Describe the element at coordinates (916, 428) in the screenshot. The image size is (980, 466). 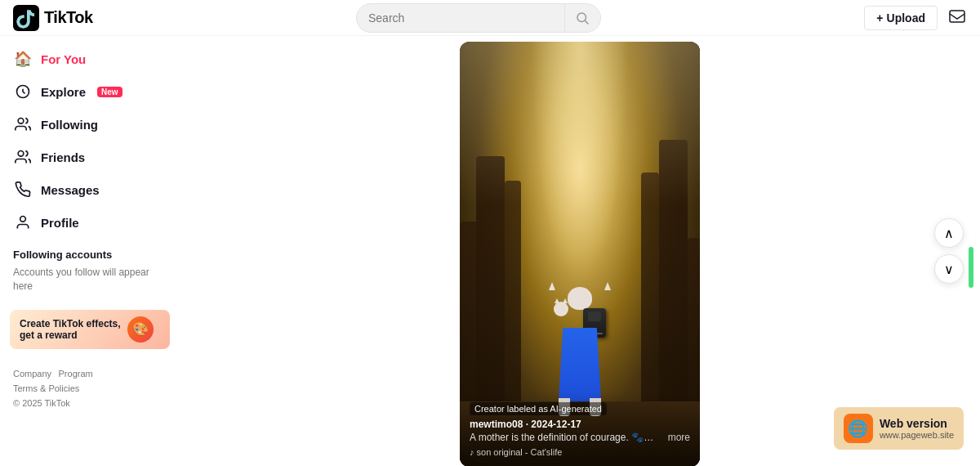
I see `watermark-text: Web version www.pageweb.site` at that location.